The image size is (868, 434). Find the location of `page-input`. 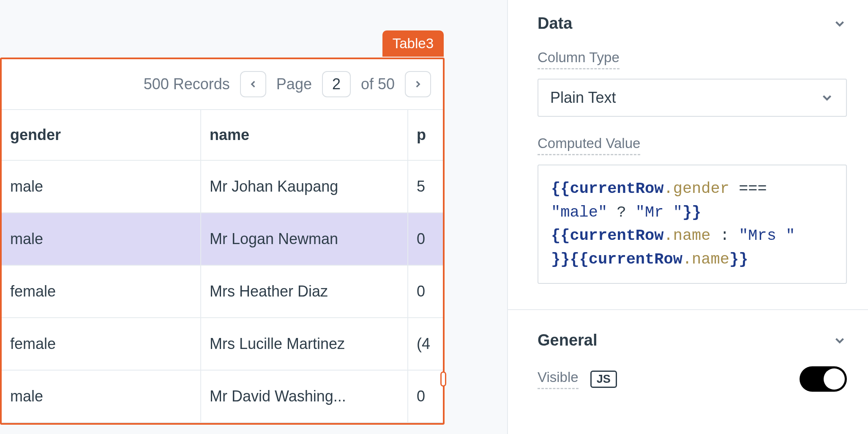

page-input is located at coordinates (336, 84).